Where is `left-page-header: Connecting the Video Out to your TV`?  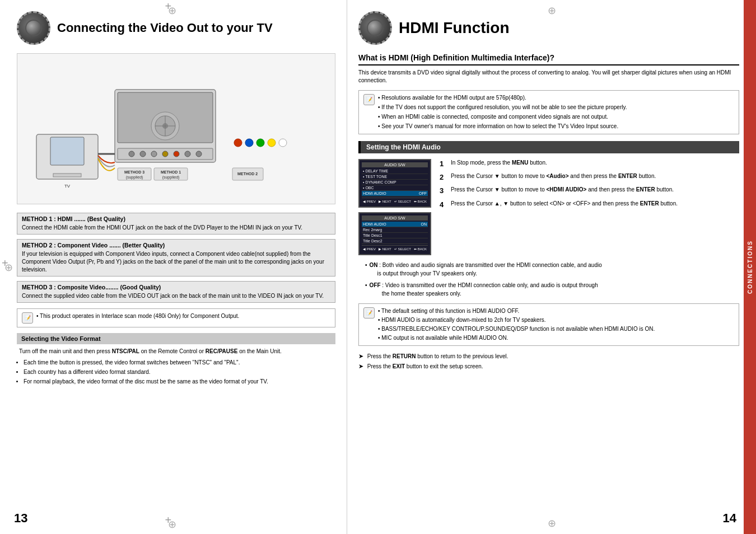
left-page-header: Connecting the Video Out to your TV is located at coordinates (176, 28).